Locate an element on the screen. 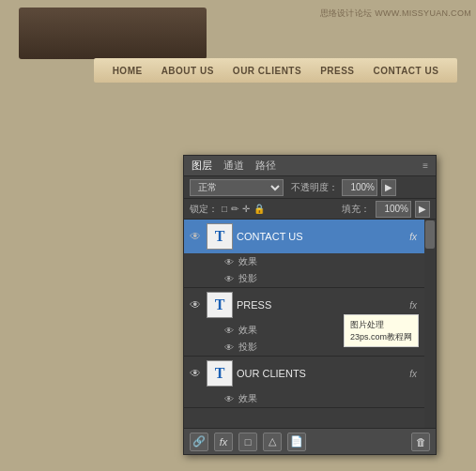  tooltip-line2: 23ps.com教程网 is located at coordinates (381, 338).